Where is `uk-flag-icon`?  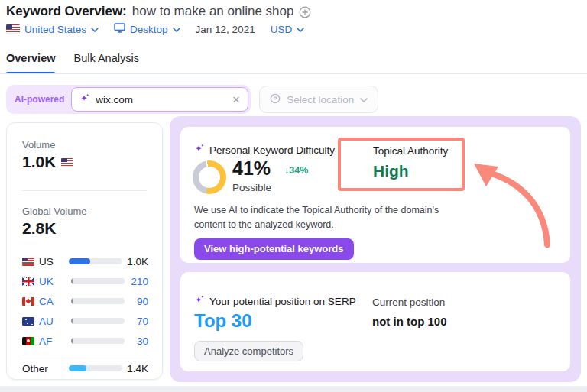
uk-flag-icon is located at coordinates (28, 281).